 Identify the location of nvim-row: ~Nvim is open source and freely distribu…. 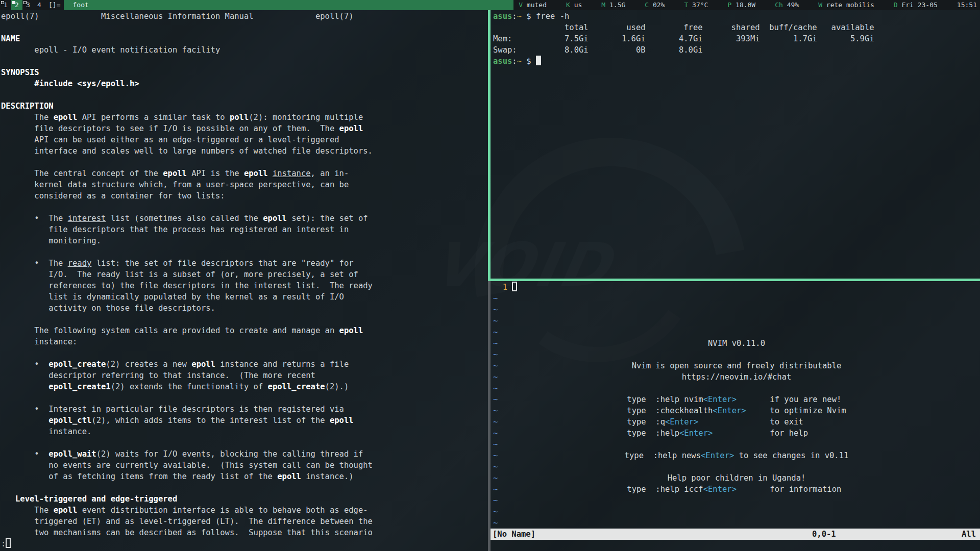
(737, 366).